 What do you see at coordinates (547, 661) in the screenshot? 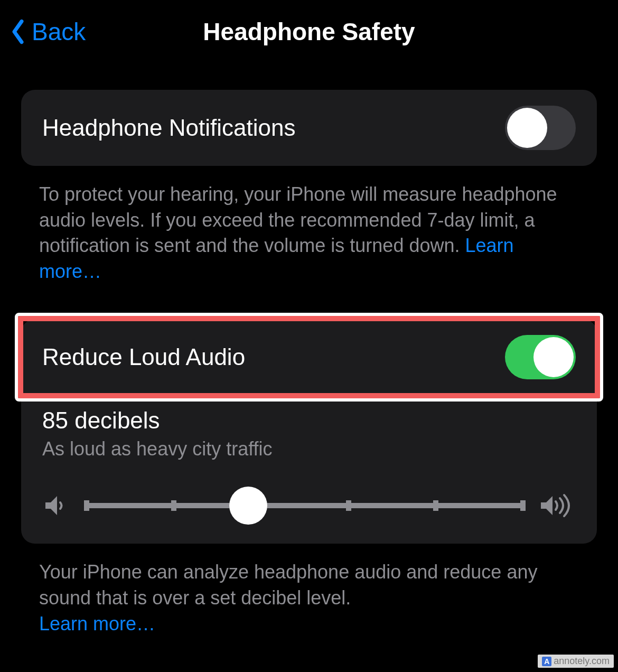
I see `watermark-logo-icon: A` at bounding box center [547, 661].